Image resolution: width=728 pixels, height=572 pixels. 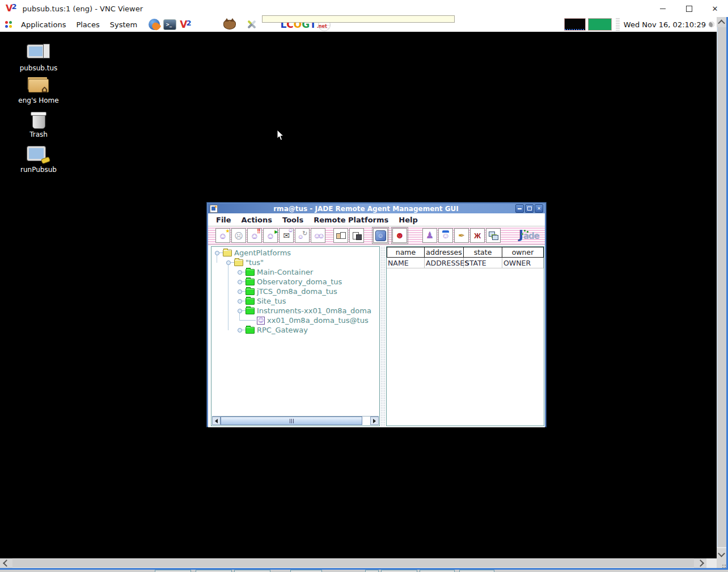 What do you see at coordinates (539, 209) in the screenshot?
I see `jade-close-button` at bounding box center [539, 209].